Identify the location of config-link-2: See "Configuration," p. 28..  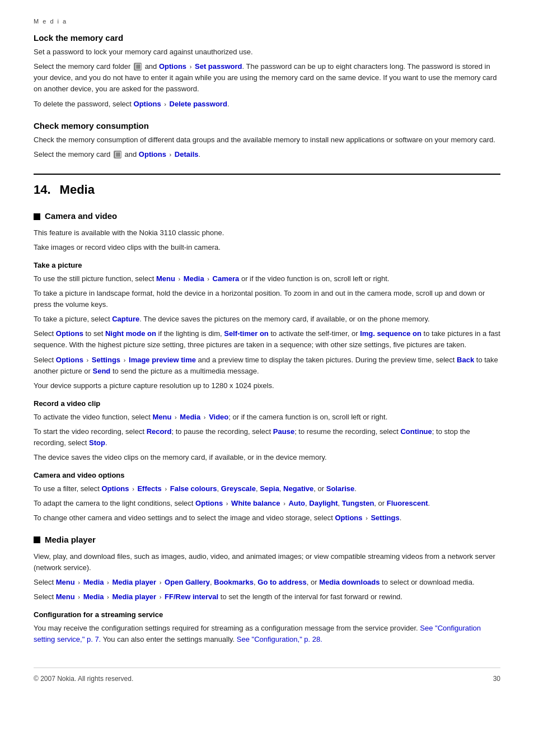
(280, 640).